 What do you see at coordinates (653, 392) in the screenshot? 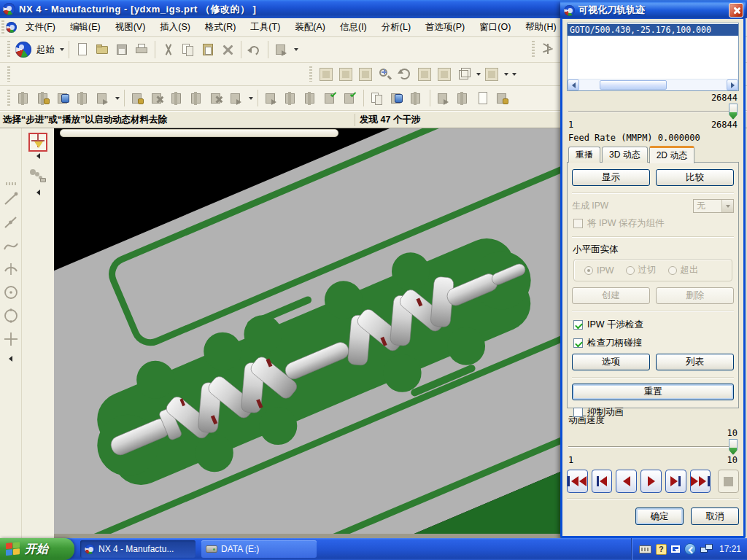
I see `reset-button: 重置` at bounding box center [653, 392].